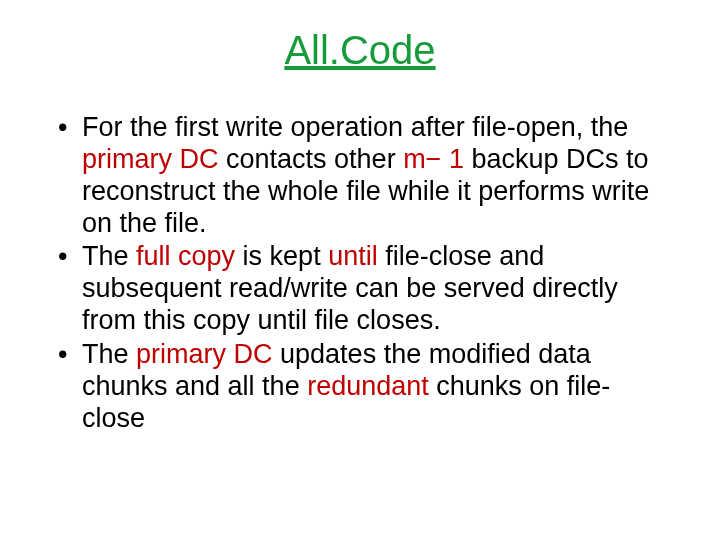 The height and width of the screenshot is (540, 720). What do you see at coordinates (273, 159) in the screenshot?
I see `text: contacts` at bounding box center [273, 159].